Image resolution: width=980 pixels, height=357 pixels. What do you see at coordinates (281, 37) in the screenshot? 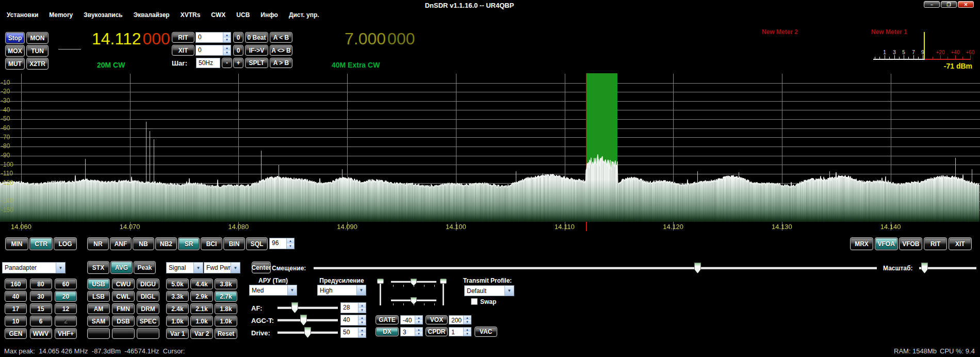
I see `a-lt-b-button: A < B` at bounding box center [281, 37].